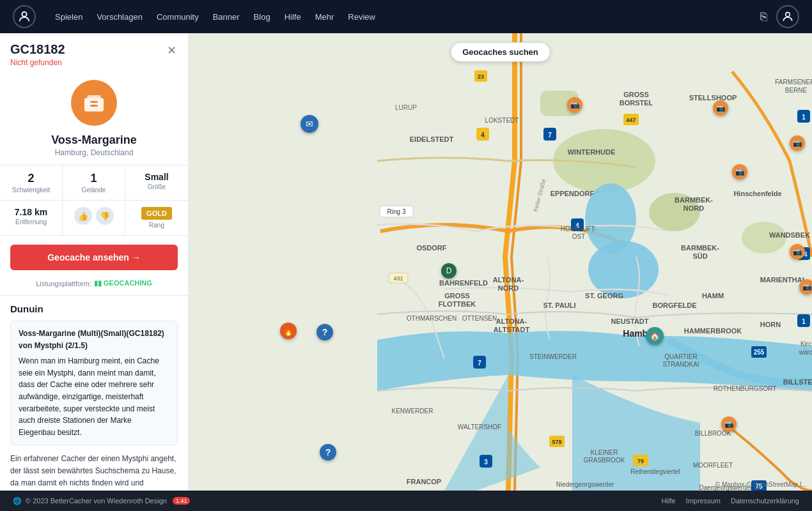  Describe the element at coordinates (94, 470) in the screenshot. I see `dunuin-text-2: Ein erfahrener Cacher der einen Mystphi …` at that location.